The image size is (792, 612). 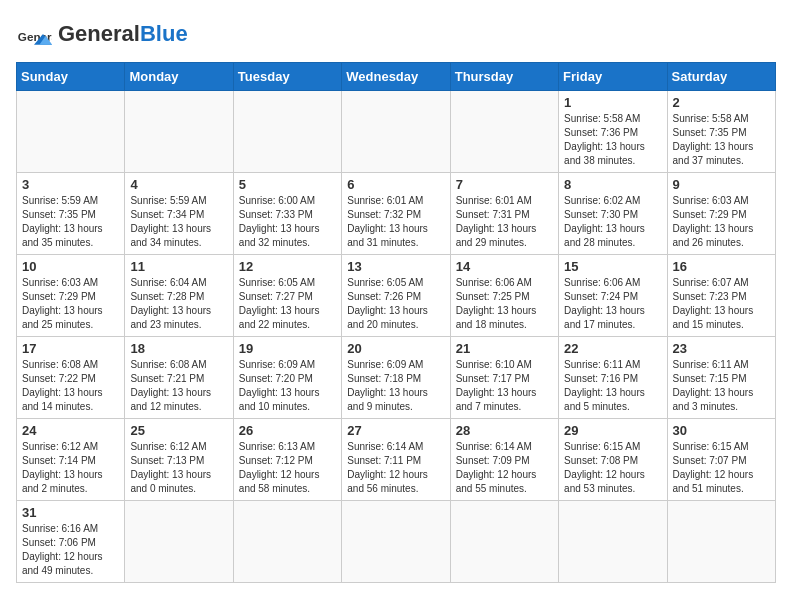 I want to click on calendar-day-cell: 15Sunrise: 6:06 AM Sunset: 7:24 PM Dayli…, so click(x=613, y=296).